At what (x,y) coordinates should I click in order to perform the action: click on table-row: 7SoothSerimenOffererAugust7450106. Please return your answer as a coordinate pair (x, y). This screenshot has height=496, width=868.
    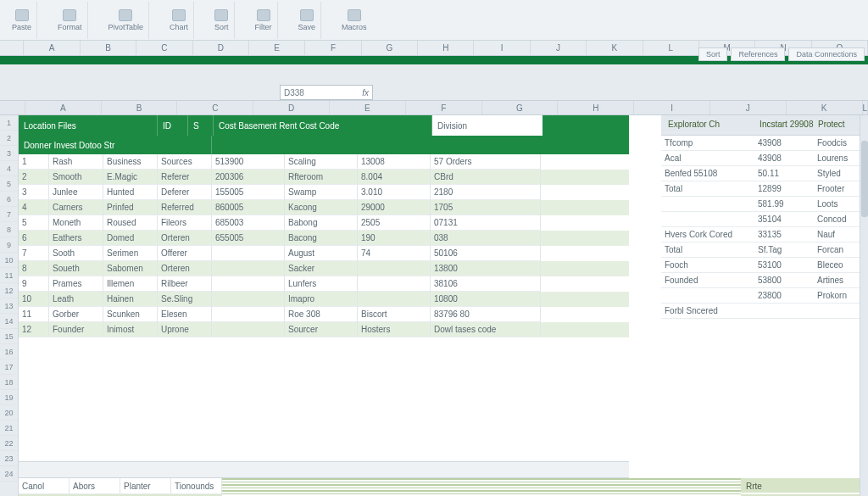
    Looking at the image, I should click on (324, 254).